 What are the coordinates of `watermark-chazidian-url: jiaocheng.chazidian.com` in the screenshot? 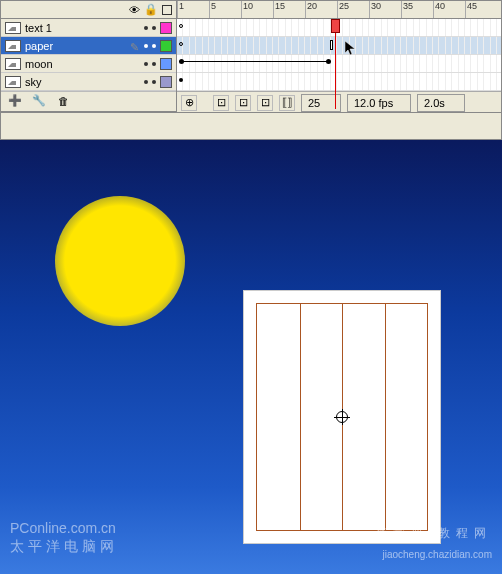 It's located at (437, 554).